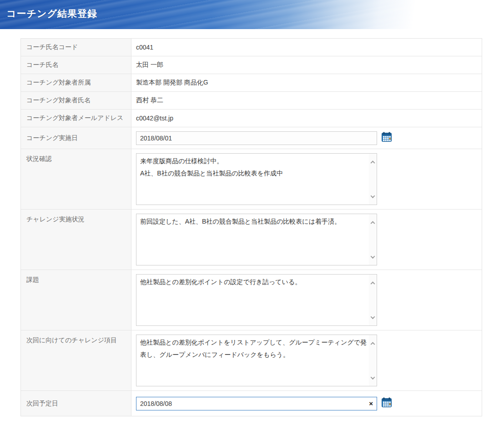  What do you see at coordinates (145, 47) in the screenshot?
I see `coach-code-value: c0041` at bounding box center [145, 47].